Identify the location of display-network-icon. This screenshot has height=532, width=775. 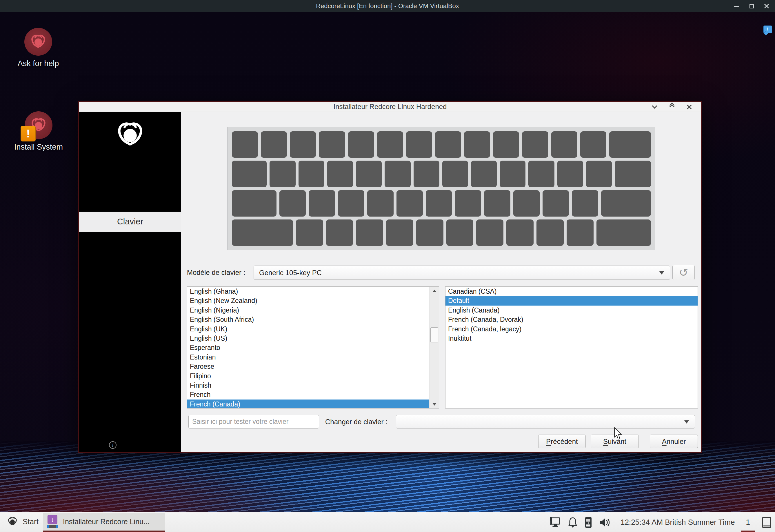
(555, 522).